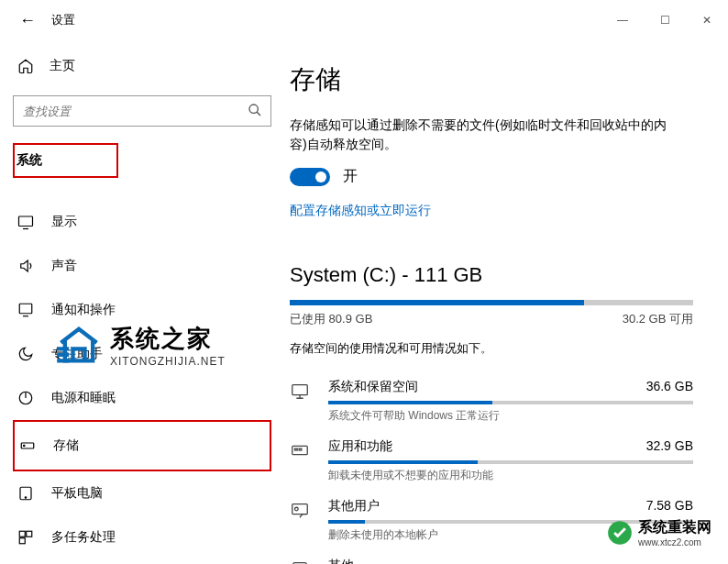  I want to click on category-size: 36.6 GB, so click(669, 387).